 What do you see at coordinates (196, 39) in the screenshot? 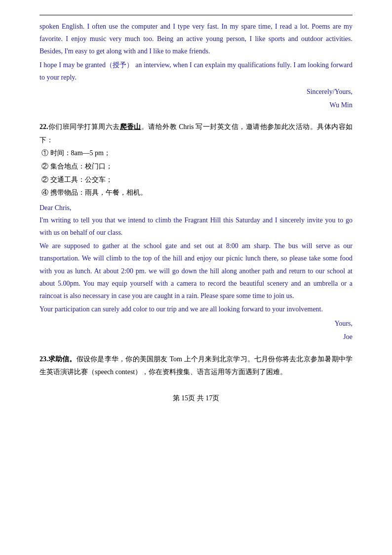
I see `letter1-paragraph1: spoken English. I often use the computer…` at bounding box center [196, 39].